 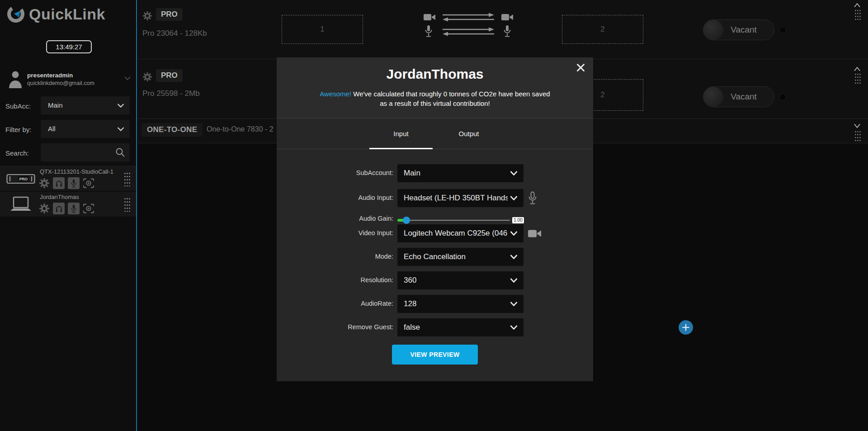 I want to click on expand-down-icon, so click(x=857, y=126).